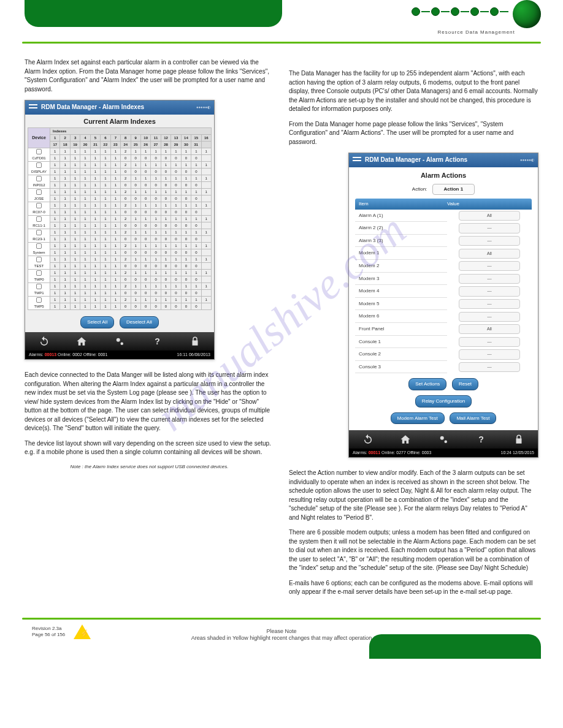 This screenshot has width=563, height=728. Describe the element at coordinates (150, 402) in the screenshot. I see `left-body: Each device connected to the Data Manger…` at that location.